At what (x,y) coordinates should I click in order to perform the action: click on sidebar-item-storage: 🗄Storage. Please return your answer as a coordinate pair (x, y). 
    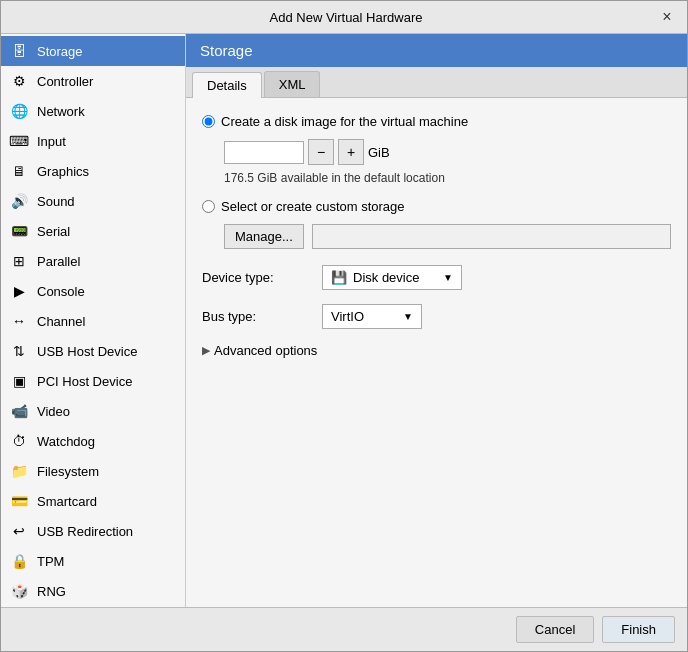
    Looking at the image, I should click on (93, 51).